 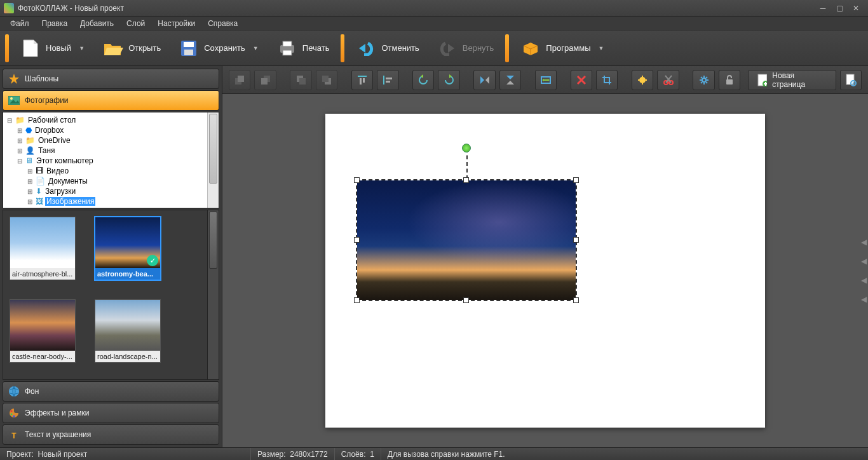 What do you see at coordinates (466, 240) in the screenshot?
I see `selected-image` at bounding box center [466, 240].